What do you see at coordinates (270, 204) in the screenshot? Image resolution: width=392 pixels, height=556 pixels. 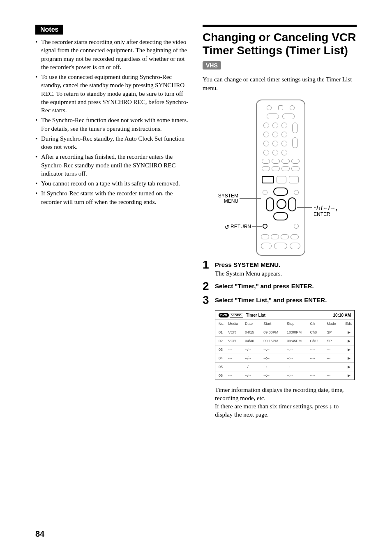 I see `dpad-left-icon` at bounding box center [270, 204].